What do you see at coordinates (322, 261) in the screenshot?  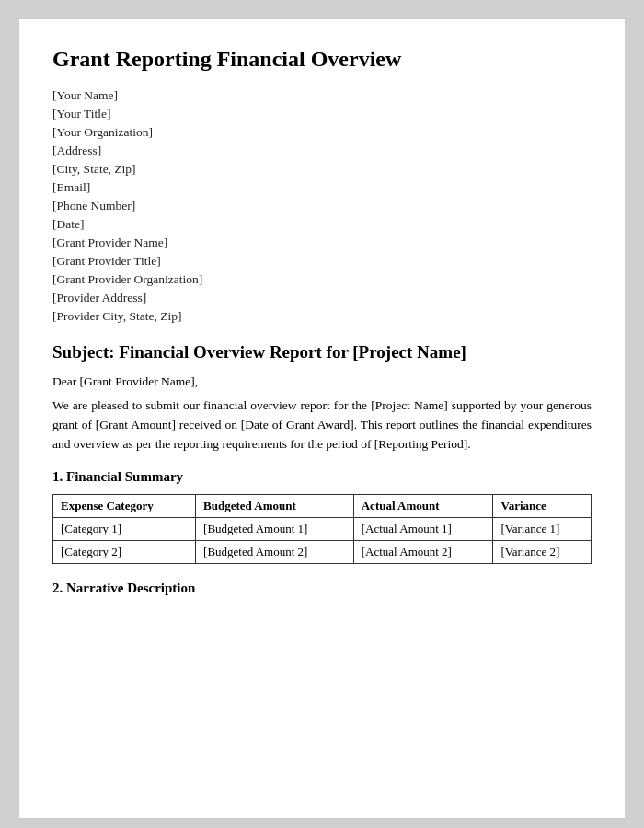 I see `grant-provider-title: [Grant Provider Title]` at bounding box center [322, 261].